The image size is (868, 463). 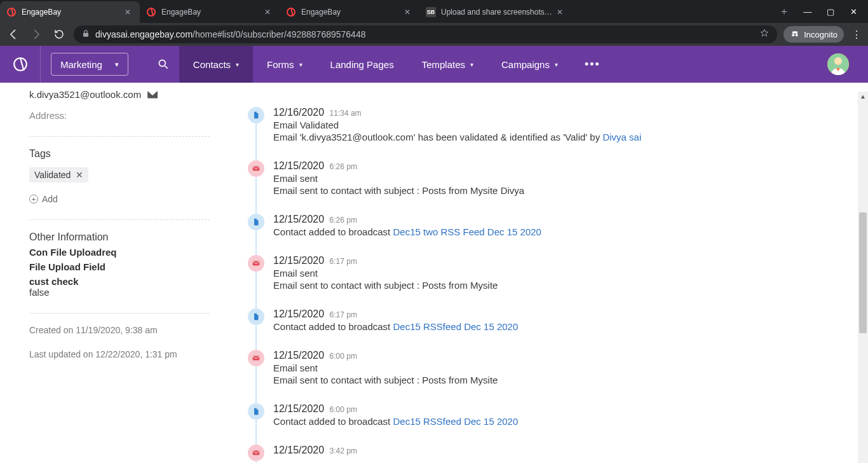 What do you see at coordinates (119, 354) in the screenshot?
I see `updated-on: Last updated on 12/22/2020, 1:31 pm` at bounding box center [119, 354].